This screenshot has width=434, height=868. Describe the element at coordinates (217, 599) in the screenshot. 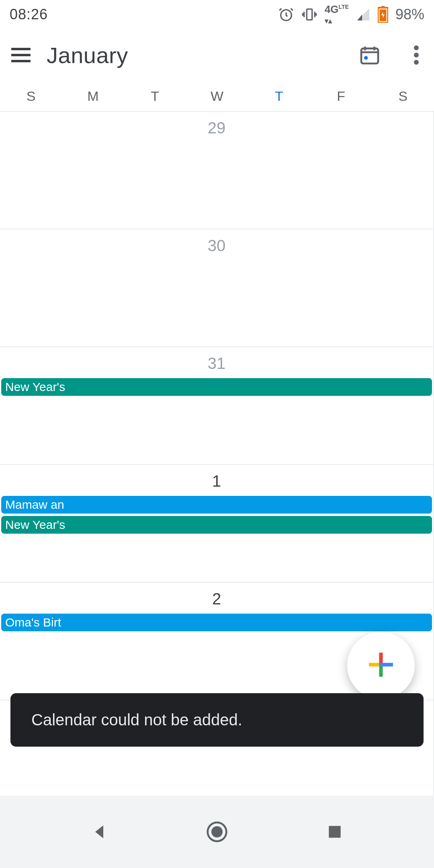

I see `day-number: 2` at that location.